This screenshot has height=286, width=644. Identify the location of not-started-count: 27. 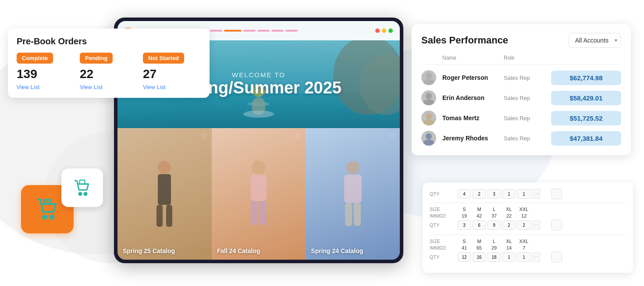
(172, 74).